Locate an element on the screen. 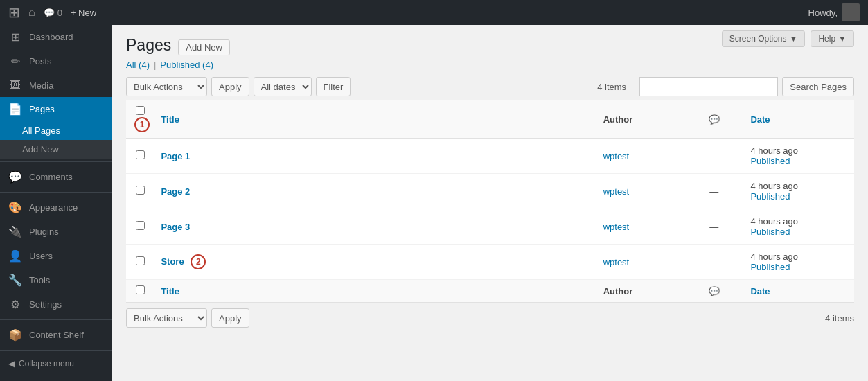 Image resolution: width=868 pixels, height=381 pixels. add-new-button: Add New is located at coordinates (204, 47).